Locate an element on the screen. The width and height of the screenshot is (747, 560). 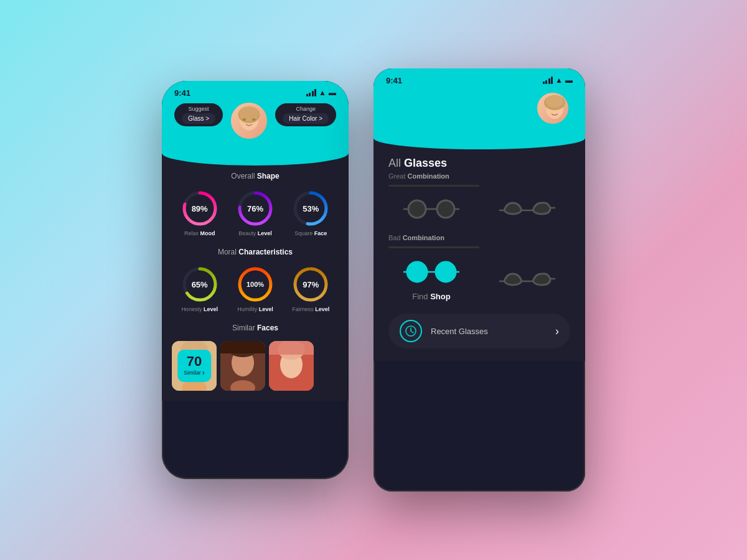
great-divider is located at coordinates (434, 185).